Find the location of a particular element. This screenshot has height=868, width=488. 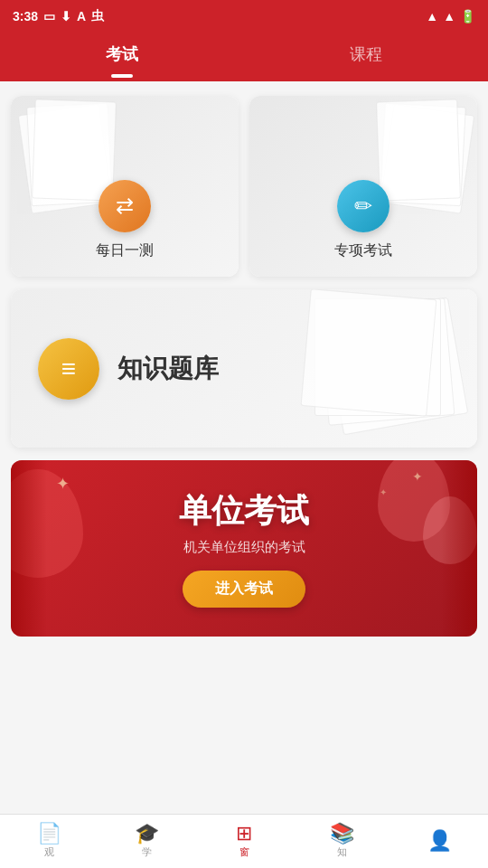

nav-item-guan: 📄 观 is located at coordinates (49, 841).